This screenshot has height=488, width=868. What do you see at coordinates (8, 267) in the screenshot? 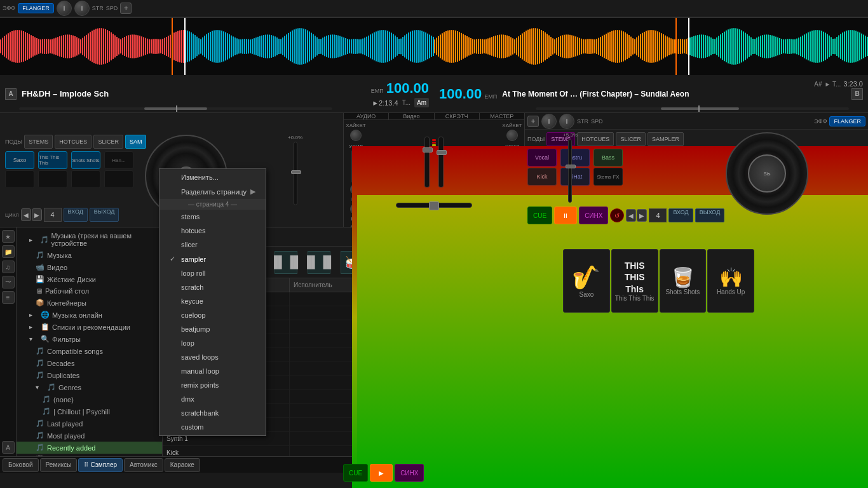
I see `music-btn: ♫` at bounding box center [8, 267].